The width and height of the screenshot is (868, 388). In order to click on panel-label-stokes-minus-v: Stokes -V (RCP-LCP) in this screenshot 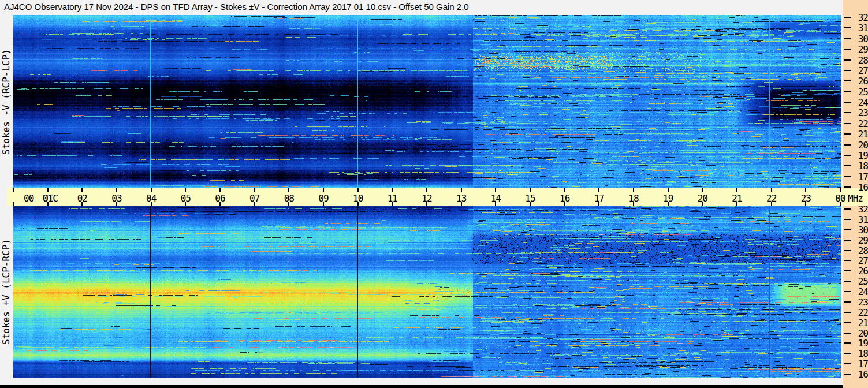, I will do `click(7, 102)`.